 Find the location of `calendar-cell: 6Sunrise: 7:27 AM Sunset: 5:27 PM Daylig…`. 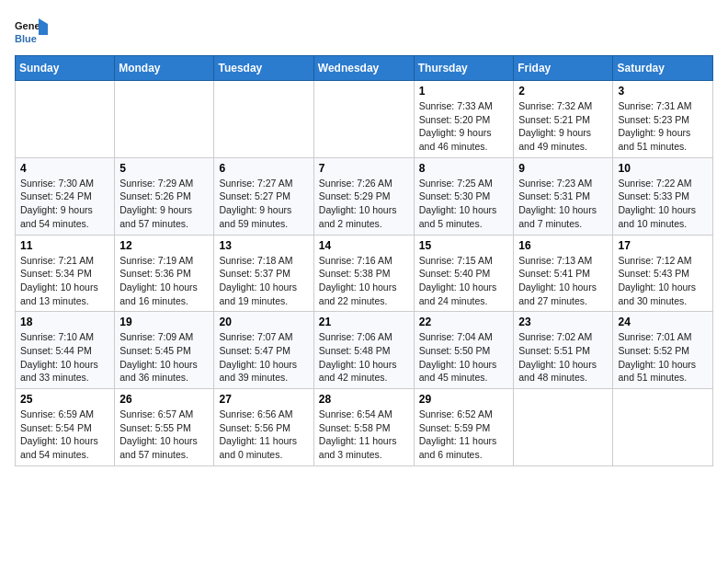

calendar-cell: 6Sunrise: 7:27 AM Sunset: 5:27 PM Daylig… is located at coordinates (264, 196).